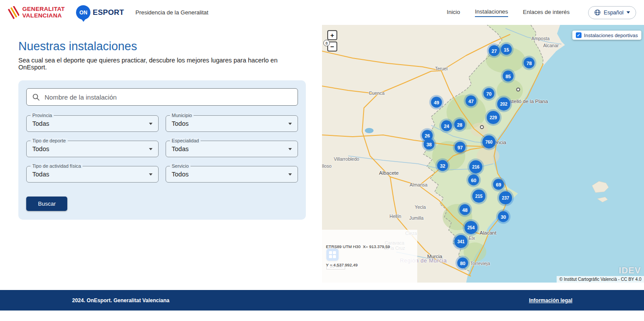 This screenshot has height=321, width=644. Describe the element at coordinates (492, 13) in the screenshot. I see `nav-instalaciones: Instalaciones` at that location.